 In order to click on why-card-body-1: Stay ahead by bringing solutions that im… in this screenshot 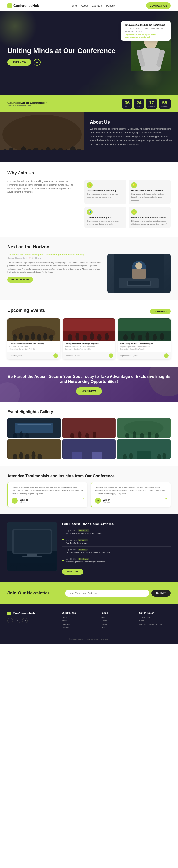, I will do `click(150, 197)`.